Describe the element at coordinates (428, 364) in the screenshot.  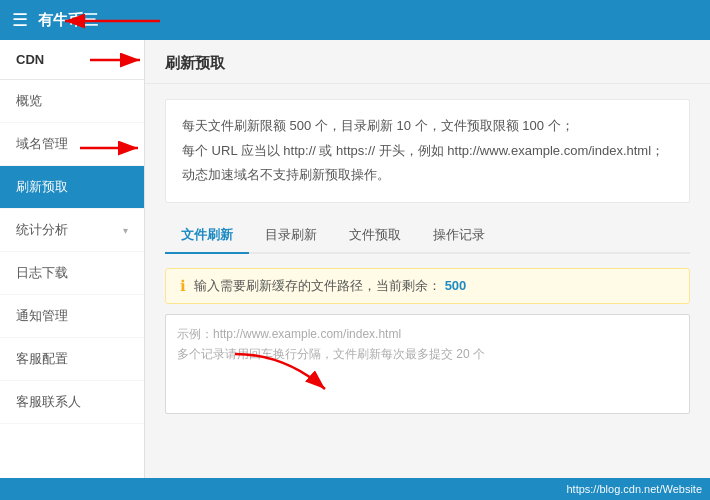
I see `url-input` at that location.